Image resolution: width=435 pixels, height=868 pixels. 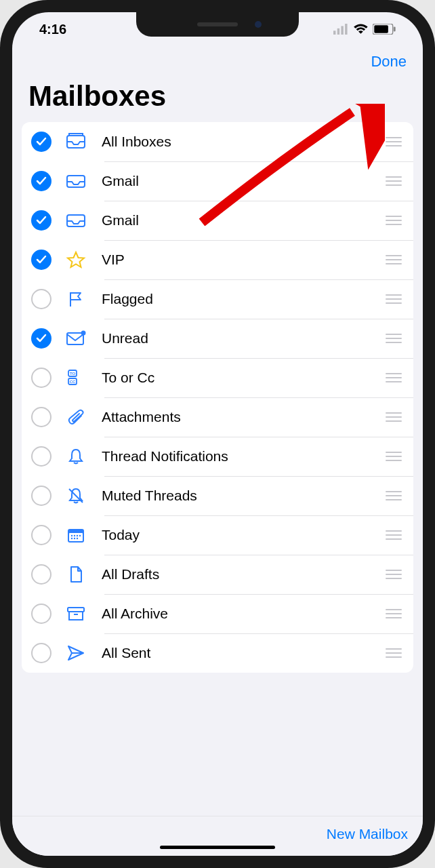 I want to click on bell-icon, so click(x=76, y=456).